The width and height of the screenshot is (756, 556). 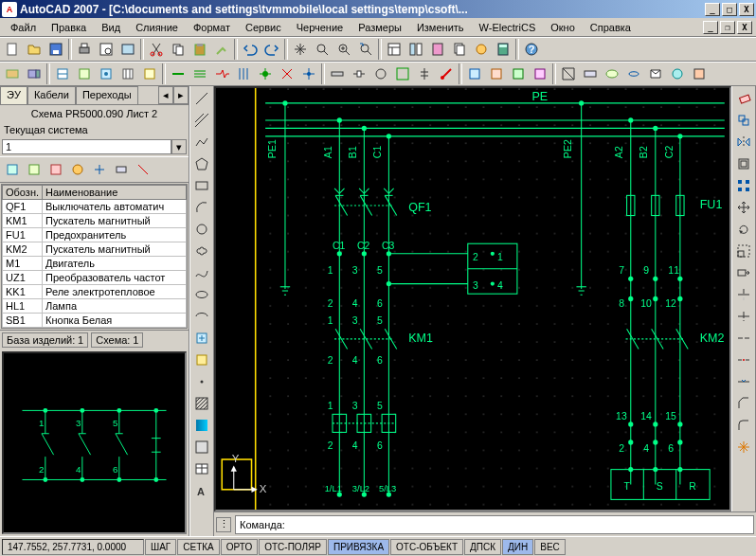 I want to click on menu-help: Справка, so click(x=610, y=27).